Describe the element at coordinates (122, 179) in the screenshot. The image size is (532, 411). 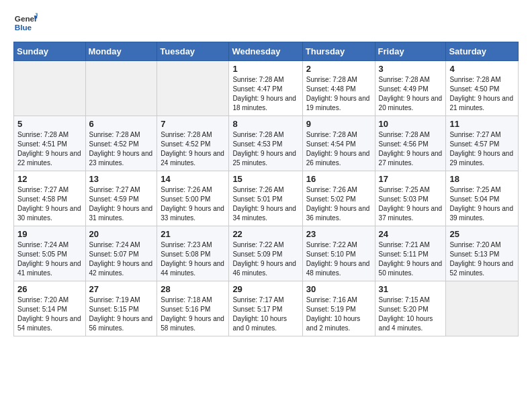
I see `day-number: 13` at that location.